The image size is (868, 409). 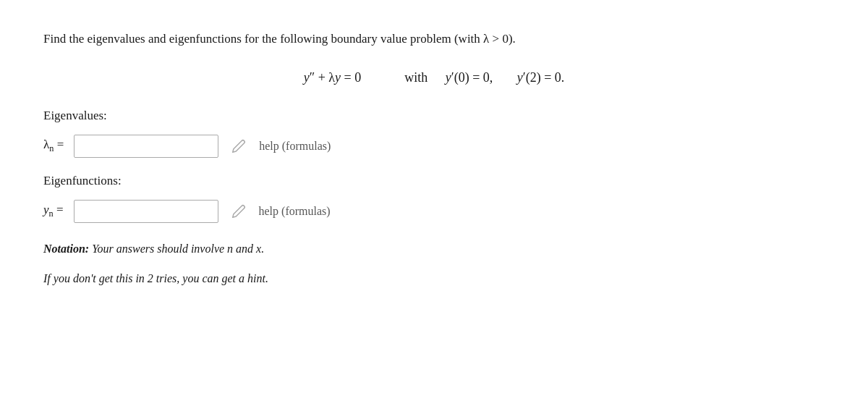 I want to click on boundary-conditions: with y′(0) = 0, y′(2) = 0., so click(x=485, y=78).